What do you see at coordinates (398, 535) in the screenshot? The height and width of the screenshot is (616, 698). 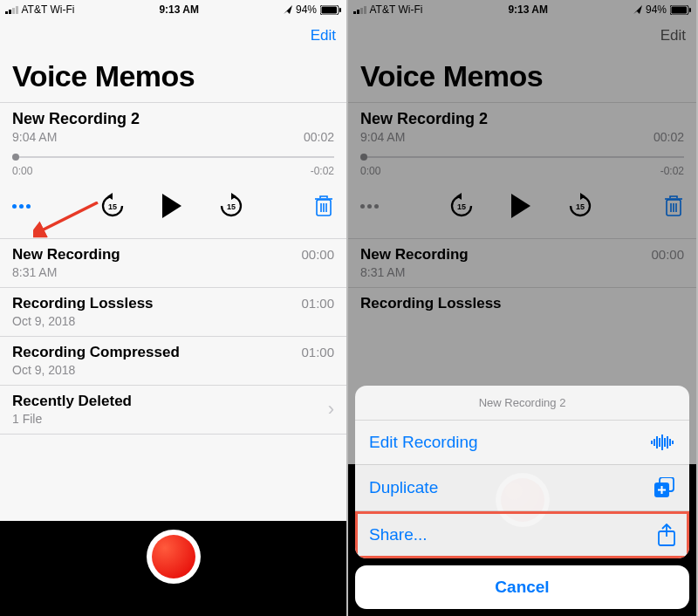 I see `share-label: Share...` at bounding box center [398, 535].